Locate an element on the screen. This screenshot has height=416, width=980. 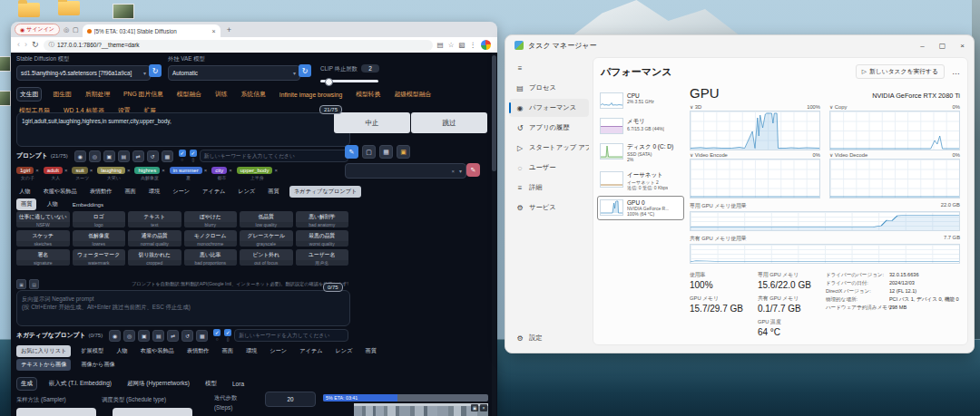
generate-tab: Lora is located at coordinates (238, 384).